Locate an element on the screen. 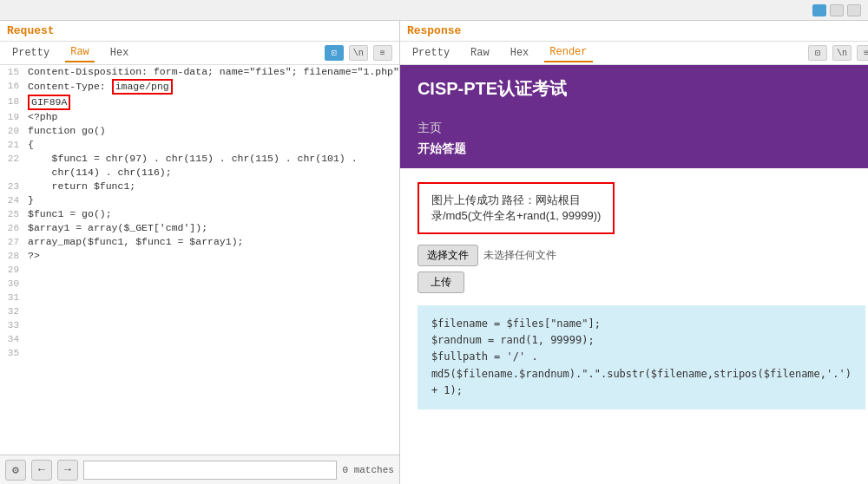 Image resolution: width=868 pixels, height=484 pixels. code-line-23: 23 return $func1; is located at coordinates (200, 186).